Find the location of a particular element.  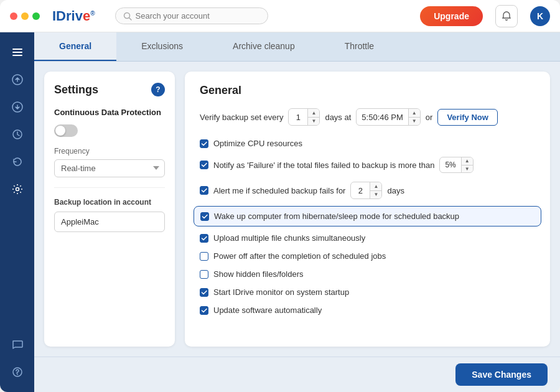

backup-location-label: Backup location in account is located at coordinates (110, 202).